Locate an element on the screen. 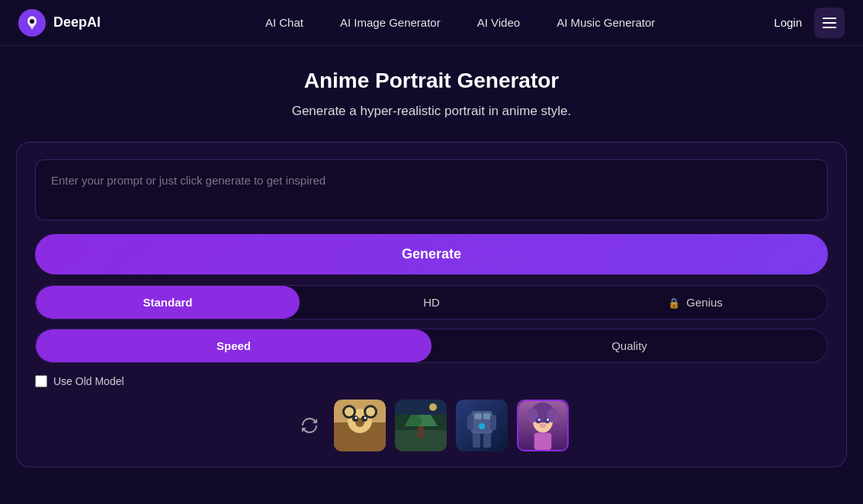  nav-links: AI Chat AI Image Generator AI Video AI M… is located at coordinates (460, 23).